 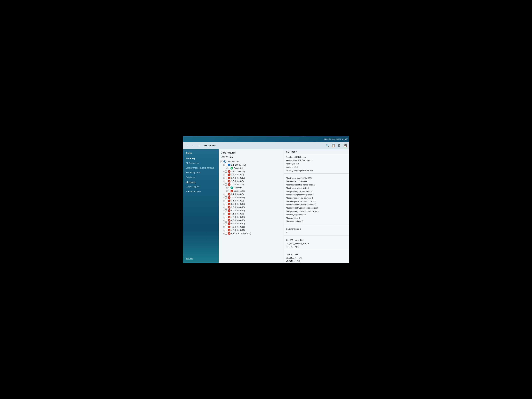 What do you see at coordinates (317, 164) in the screenshot?
I see `info-line: Memory: 0 MB` at bounding box center [317, 164].